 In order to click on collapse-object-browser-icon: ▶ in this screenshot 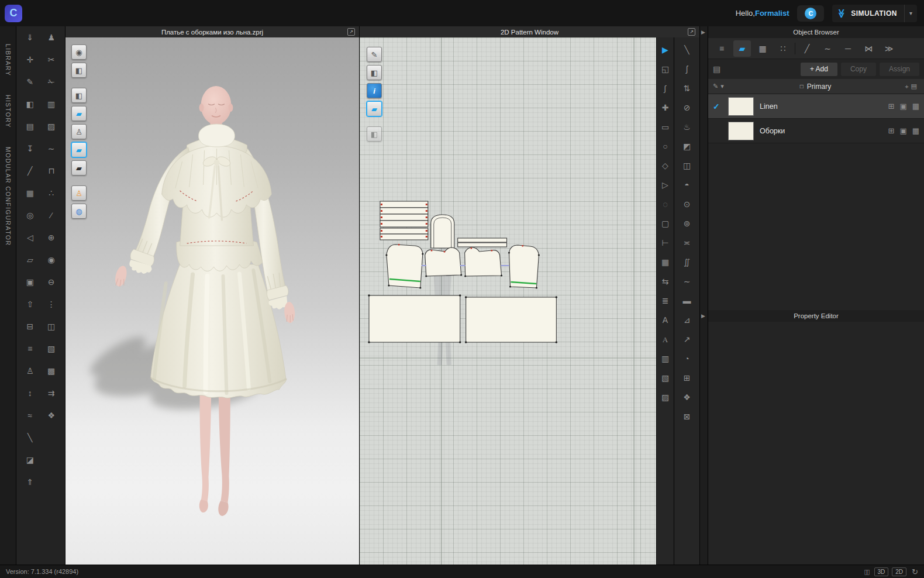, I will do `click(703, 32)`.